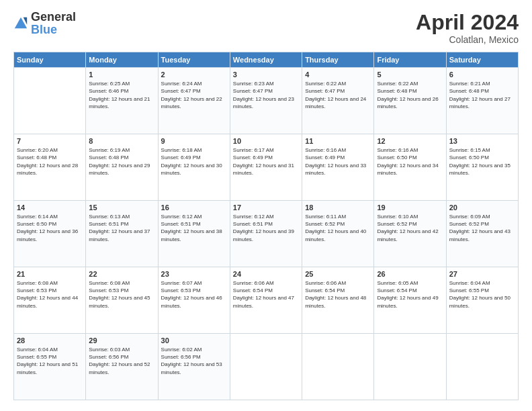  Describe the element at coordinates (410, 95) in the screenshot. I see `day-info: Sunrise: 6:22 AMSunset: 6:48 PMDaylight:…` at that location.